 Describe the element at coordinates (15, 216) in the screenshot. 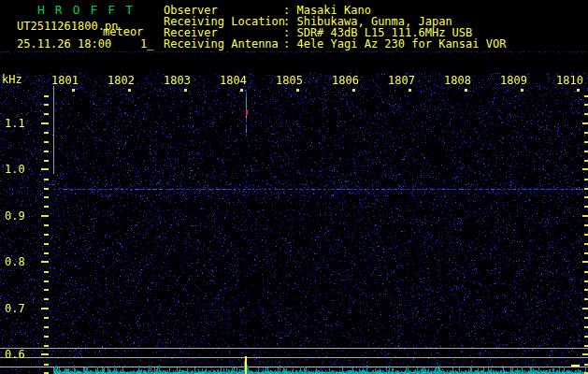

I see `freq-tick-label: 0.9` at that location.